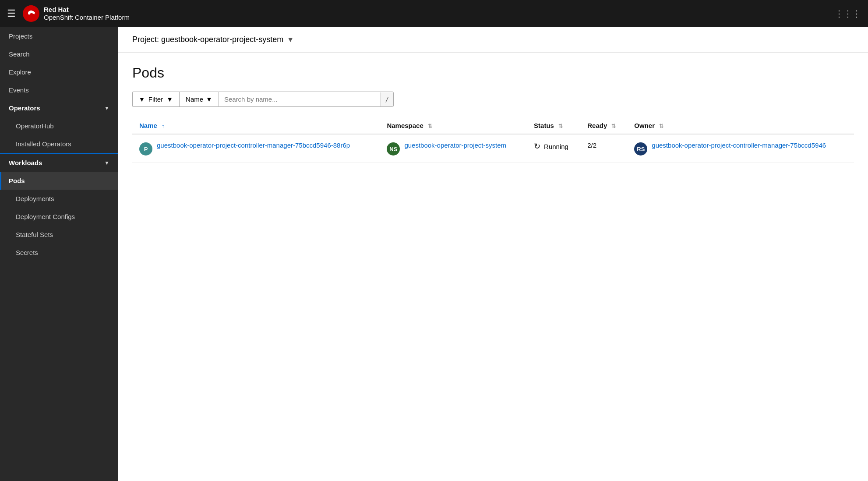  What do you see at coordinates (59, 199) in the screenshot?
I see `sidebar-item-deployments: Deployments` at bounding box center [59, 199].